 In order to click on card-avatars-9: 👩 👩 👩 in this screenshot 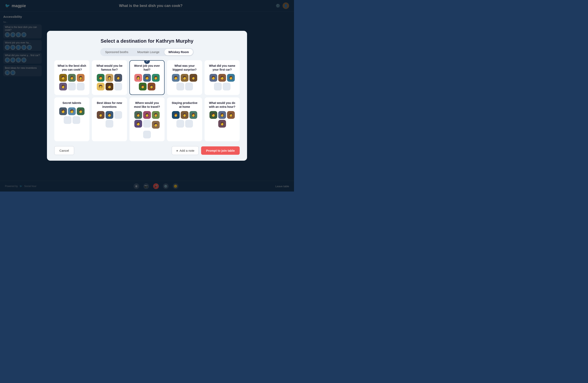, I will do `click(185, 119)`.